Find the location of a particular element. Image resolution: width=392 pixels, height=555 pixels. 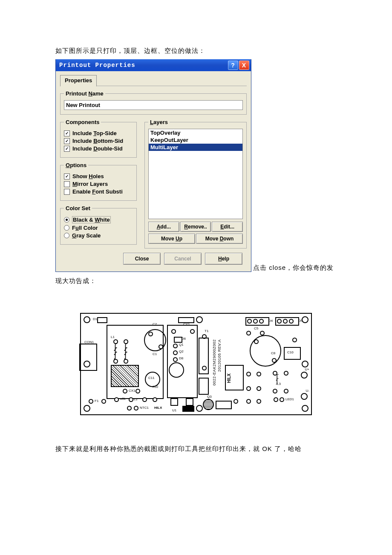

remove-button: Remove.. is located at coordinates (196, 227).